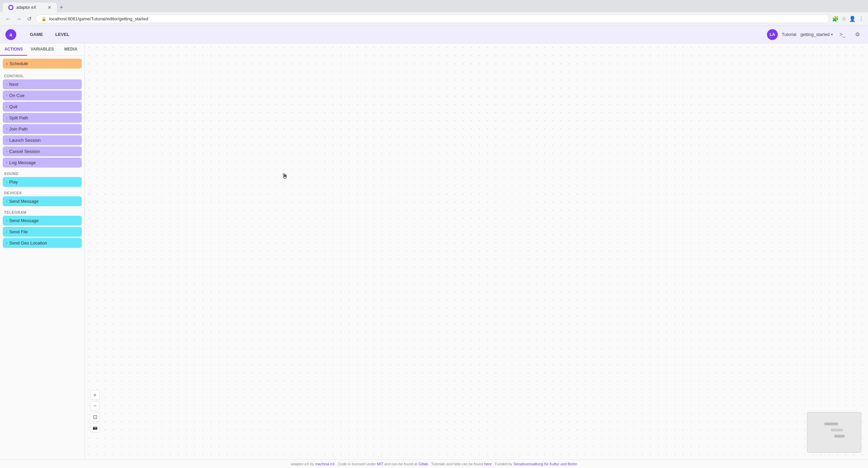 Image resolution: width=868 pixels, height=468 pixels. What do you see at coordinates (844, 19) in the screenshot?
I see `bookmark-icon: ☆` at bounding box center [844, 19].